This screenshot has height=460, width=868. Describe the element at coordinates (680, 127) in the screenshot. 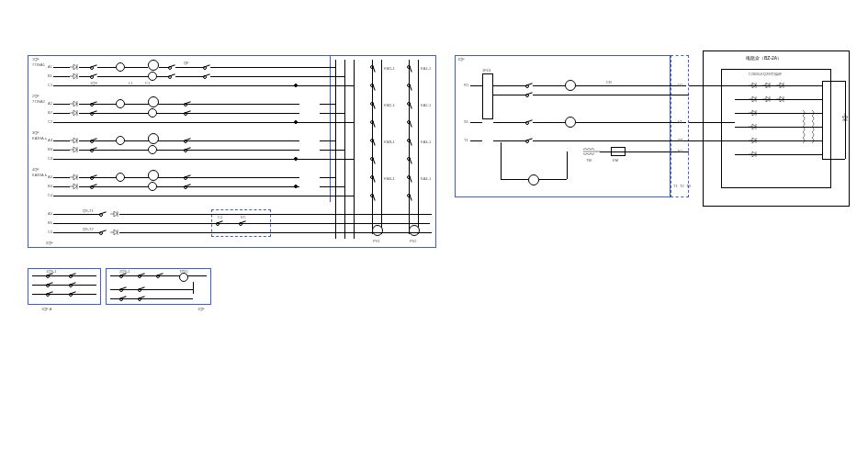

I see `right-dashed-zone` at that location.